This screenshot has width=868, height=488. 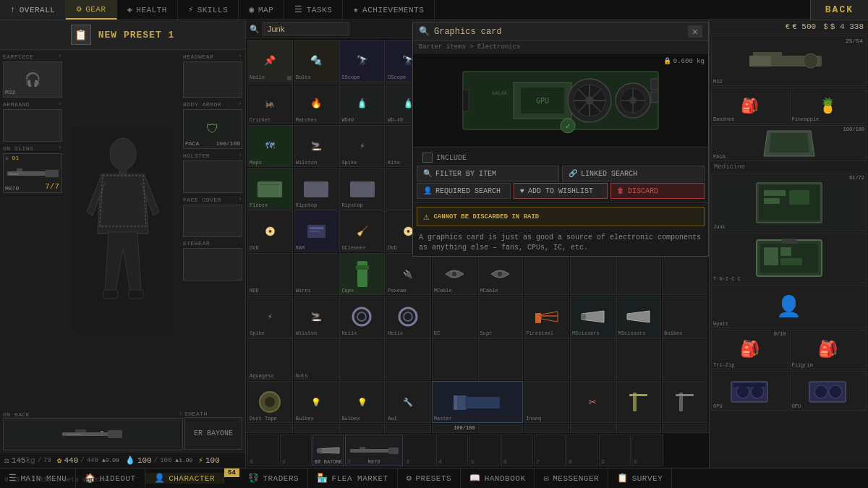 What do you see at coordinates (829, 390) in the screenshot?
I see `stash-item-gpu2: GPU` at bounding box center [829, 390].